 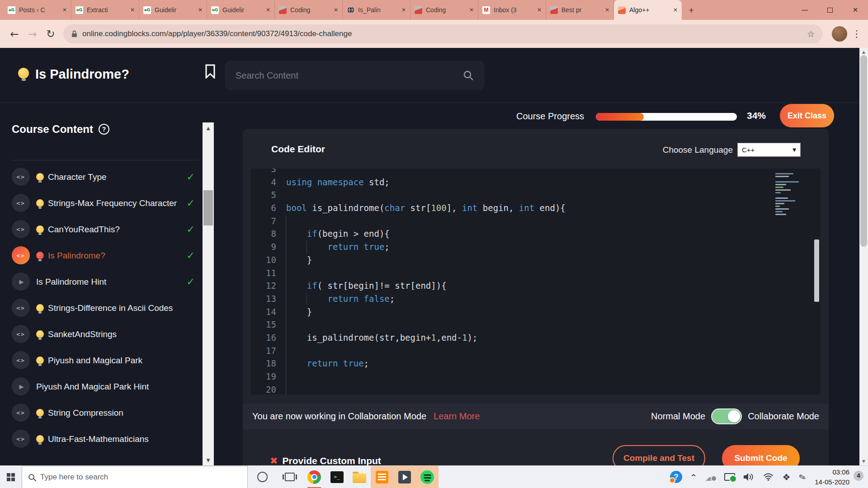 I want to click on url-text: online.codingblocks.com/app/player/36339…, so click(x=445, y=34).